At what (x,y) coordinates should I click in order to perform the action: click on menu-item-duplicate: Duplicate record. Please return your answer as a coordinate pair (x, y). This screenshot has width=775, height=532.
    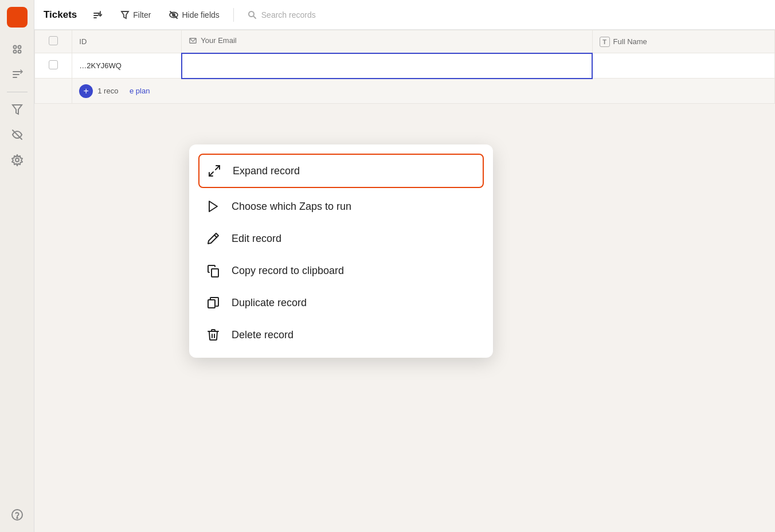
    Looking at the image, I should click on (341, 303).